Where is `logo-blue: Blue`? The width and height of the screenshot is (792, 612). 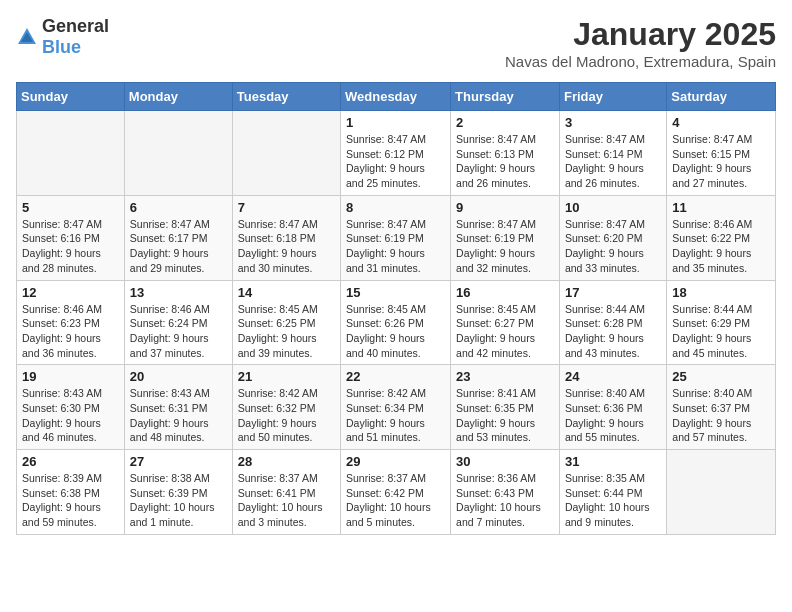
logo-blue: Blue is located at coordinates (62, 47).